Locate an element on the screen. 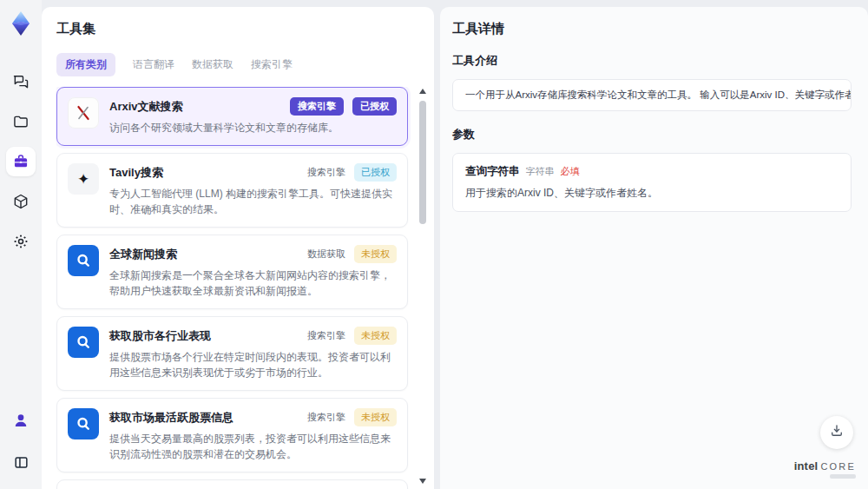 The image size is (868, 489). tab-data-fetch: 数据获取 is located at coordinates (213, 64).